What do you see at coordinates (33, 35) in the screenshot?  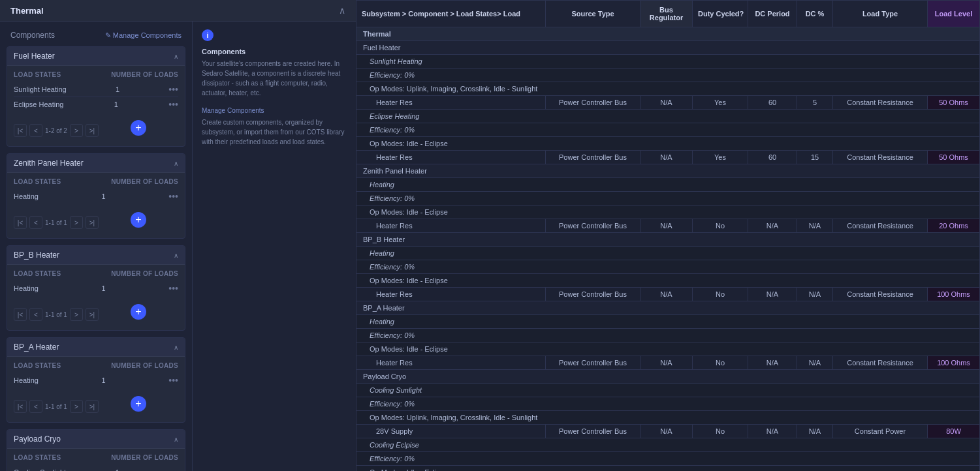 I see `components-label: Components` at bounding box center [33, 35].